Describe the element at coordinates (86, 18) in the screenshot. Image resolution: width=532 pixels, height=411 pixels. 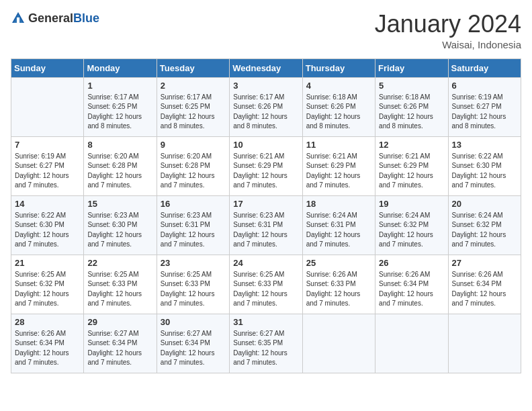
I see `logo-blue: Blue` at that location.